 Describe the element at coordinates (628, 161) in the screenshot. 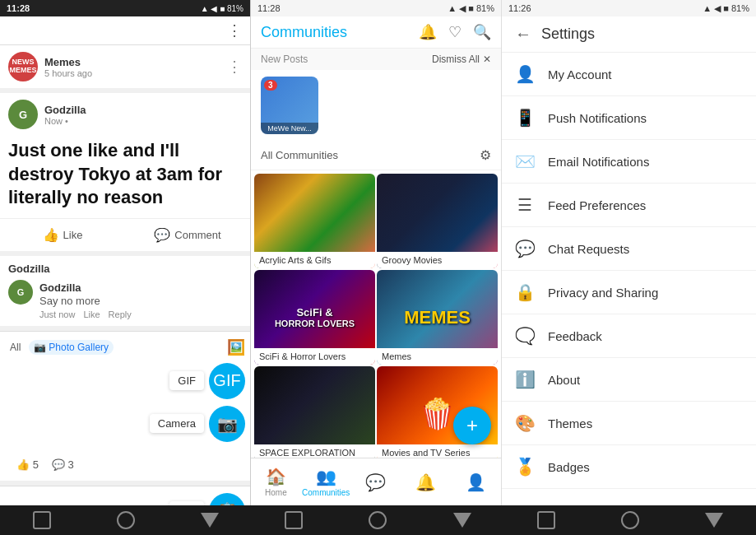

I see `settings-item-email-notifications: ✉️ Email Notifications` at that location.